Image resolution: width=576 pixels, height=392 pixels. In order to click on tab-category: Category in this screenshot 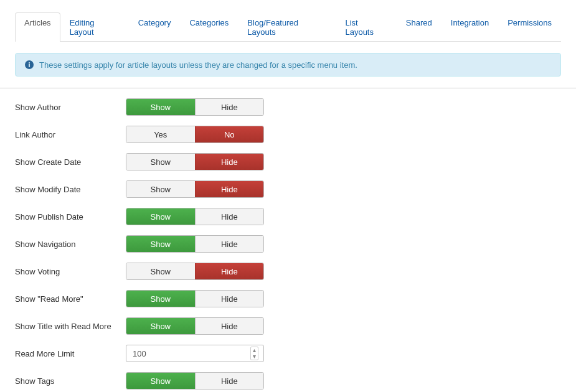, I will do `click(154, 27)`.